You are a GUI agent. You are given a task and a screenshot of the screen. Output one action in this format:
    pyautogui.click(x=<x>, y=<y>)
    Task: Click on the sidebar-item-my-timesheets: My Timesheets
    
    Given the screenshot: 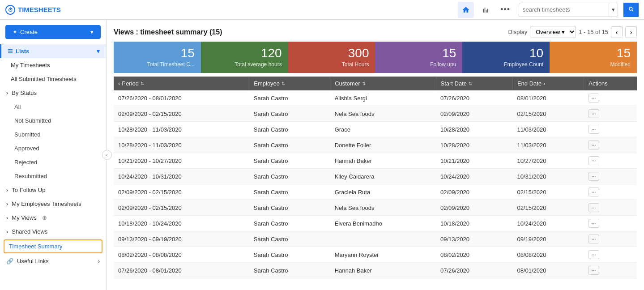 What is the action you would take?
    pyautogui.click(x=53, y=65)
    